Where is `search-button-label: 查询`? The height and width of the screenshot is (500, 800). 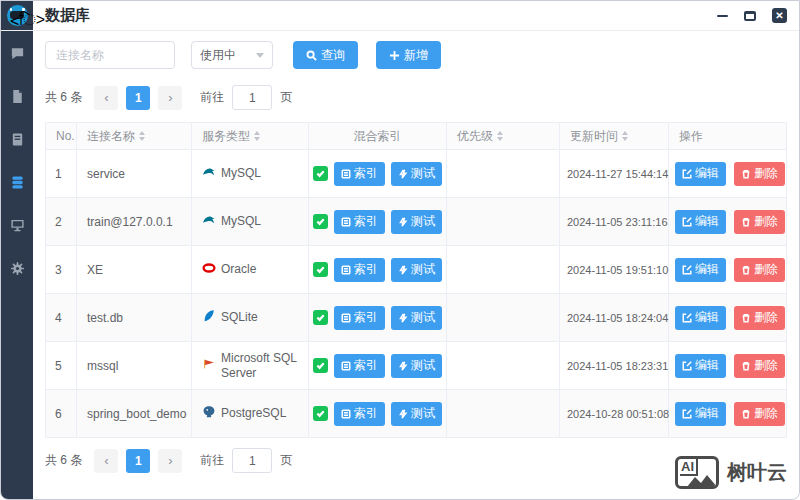
search-button-label: 查询 is located at coordinates (333, 56).